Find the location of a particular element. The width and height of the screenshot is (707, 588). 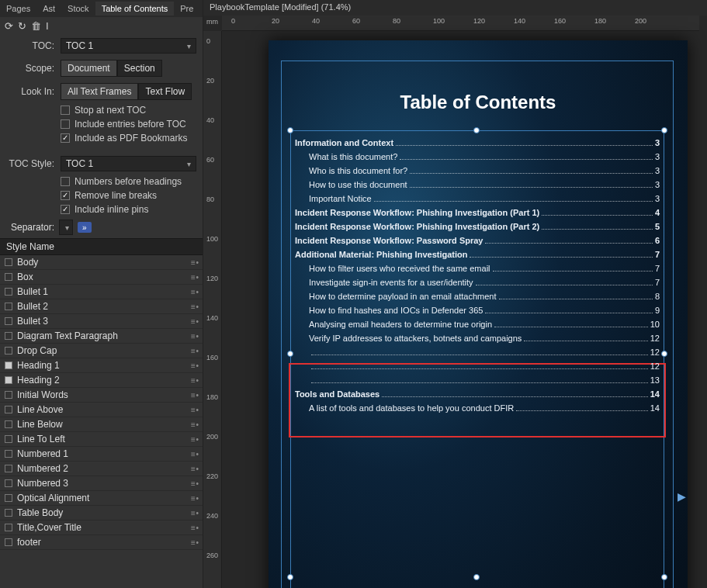

chk-inline-row: Include inline pins is located at coordinates (101, 209).